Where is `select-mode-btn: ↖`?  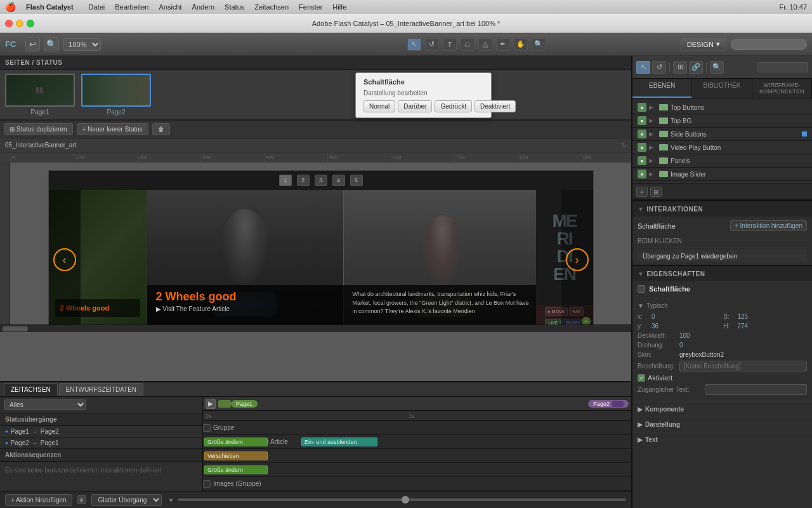 select-mode-btn: ↖ is located at coordinates (643, 67).